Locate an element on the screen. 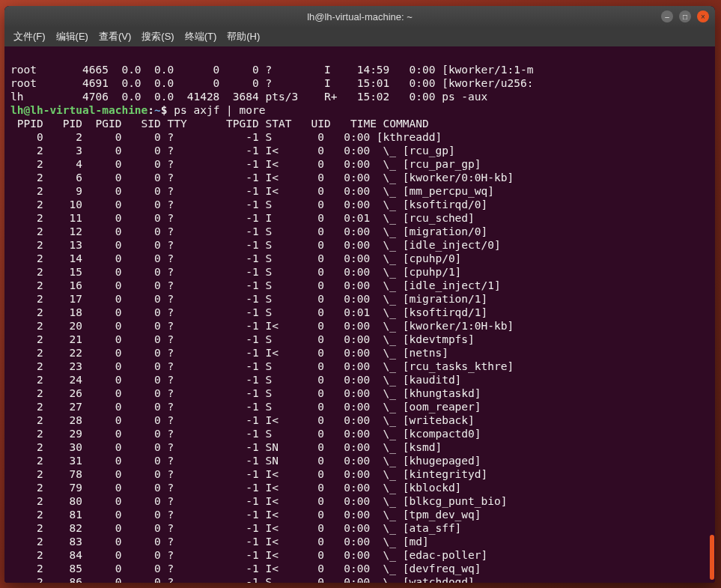 The width and height of the screenshot is (721, 588). menu-view: 查看(V) is located at coordinates (115, 37).